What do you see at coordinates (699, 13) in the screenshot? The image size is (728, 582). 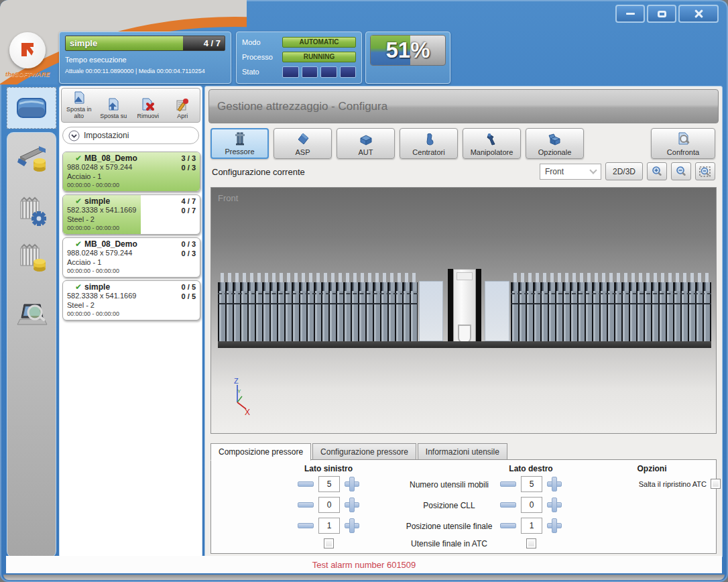 I see `close-icon` at bounding box center [699, 13].